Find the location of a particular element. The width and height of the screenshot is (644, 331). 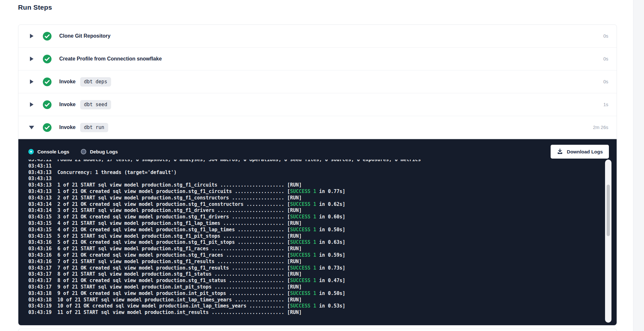

page-title: Run Steps is located at coordinates (35, 7).